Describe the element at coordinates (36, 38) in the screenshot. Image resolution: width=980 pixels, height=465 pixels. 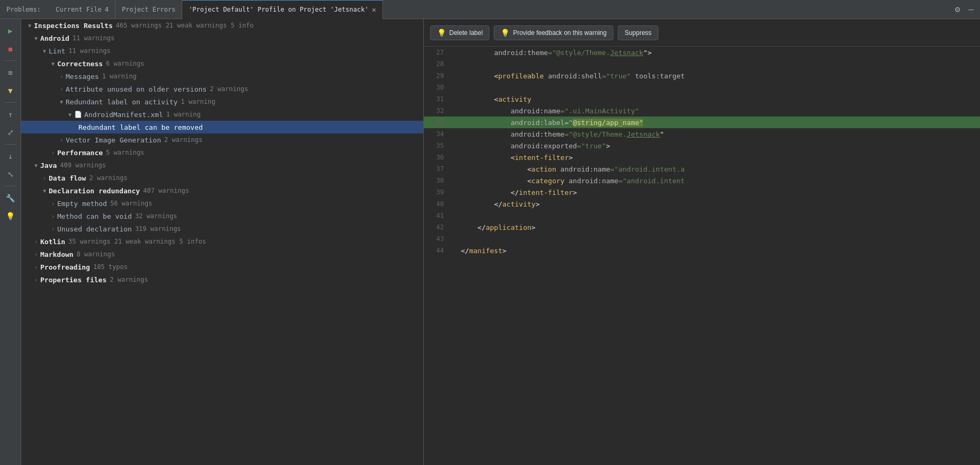
I see `android-arrow: ▼` at that location.